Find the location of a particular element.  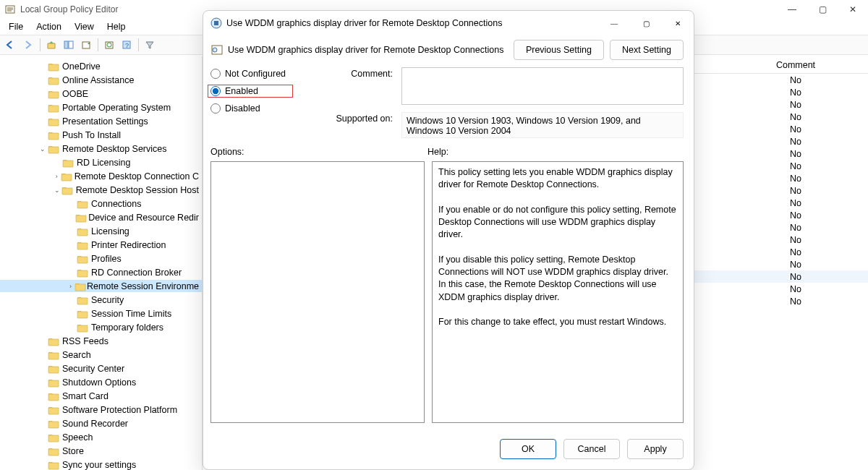

previous-setting-button: Previous Setting is located at coordinates (558, 50).